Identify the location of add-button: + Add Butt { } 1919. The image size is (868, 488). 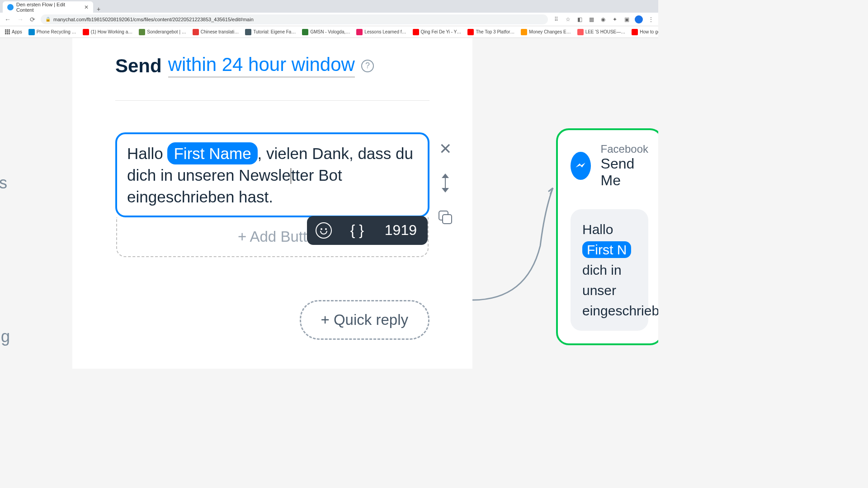
(272, 237).